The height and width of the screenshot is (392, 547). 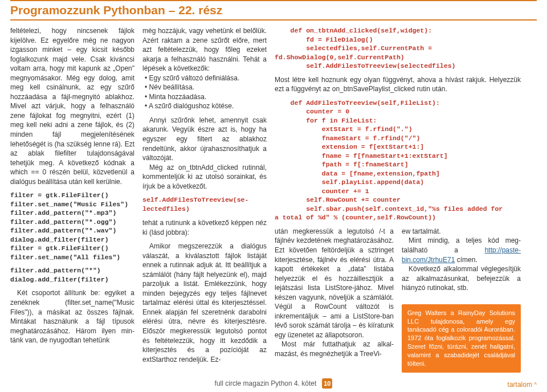 What do you see at coordinates (462, 250) in the screenshot?
I see `paragraph: Mint mindig, a teljes kód meg­található …` at bounding box center [462, 250].